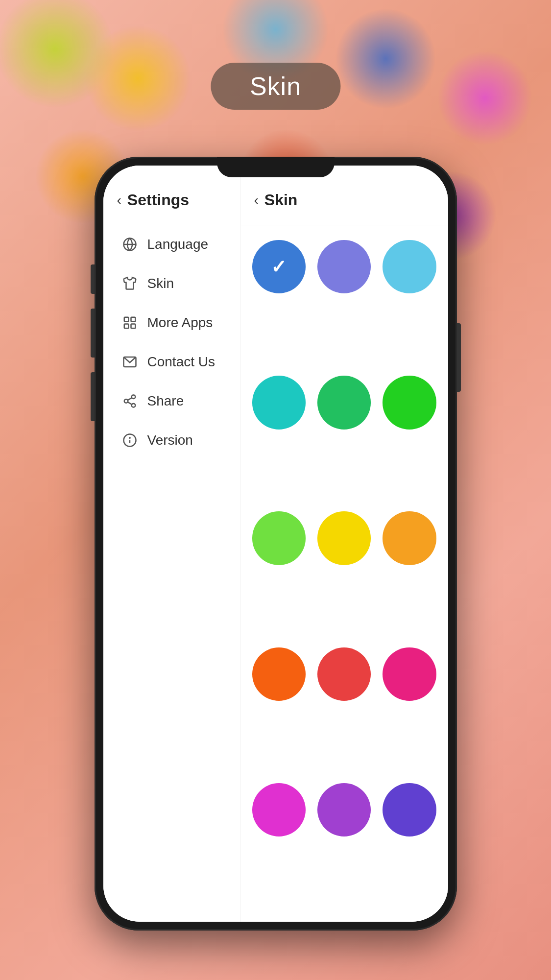  I want to click on sidebar-menu: Language Skin More Apps, so click(171, 342).